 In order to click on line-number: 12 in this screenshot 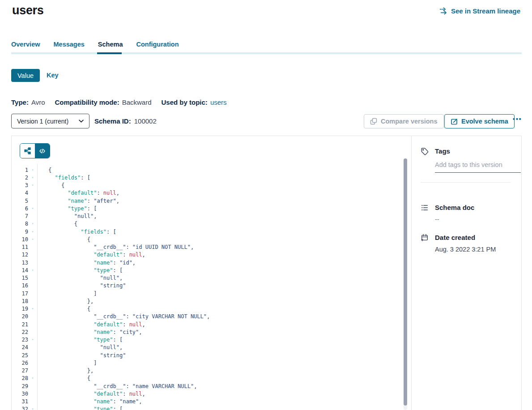, I will do `click(20, 255)`.